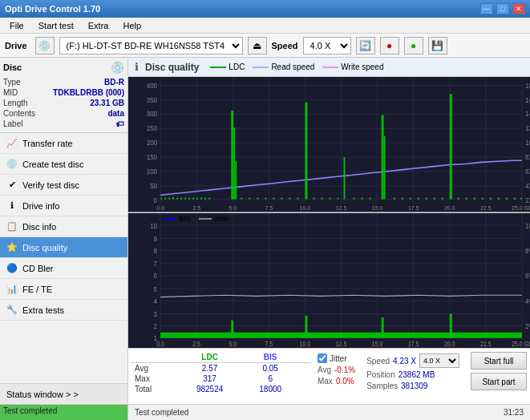 The height and width of the screenshot is (420, 530). I want to click on svg-text: 10X, so click(528, 143).